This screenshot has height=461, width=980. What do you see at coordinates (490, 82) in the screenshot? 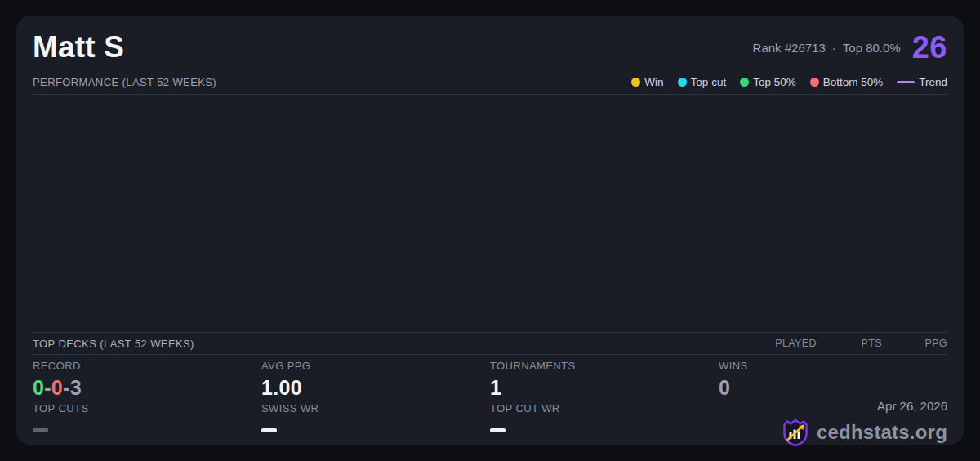
I see `performance-header-row: PERFORMANCE (LAST 52 WEEKS) Win Top cut …` at bounding box center [490, 82].